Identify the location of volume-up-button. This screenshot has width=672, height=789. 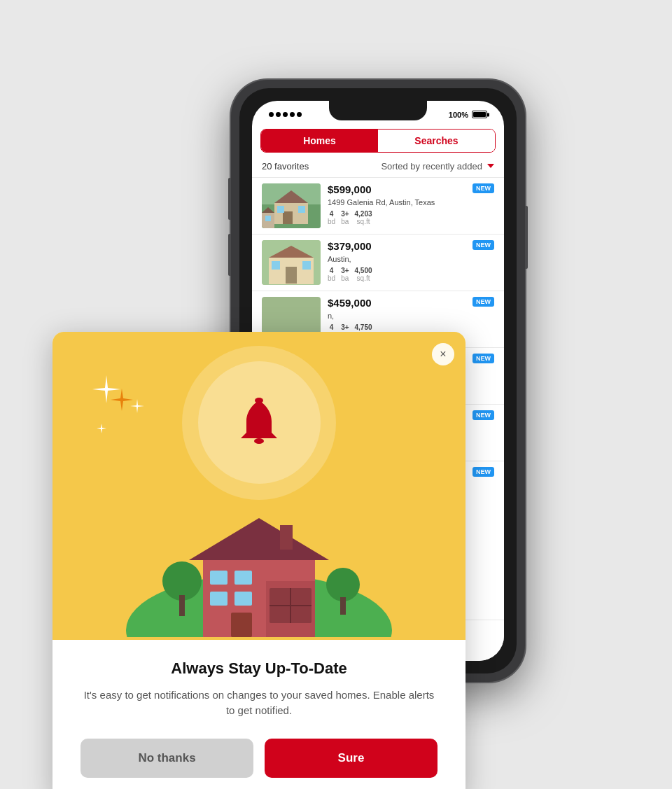
(230, 199).